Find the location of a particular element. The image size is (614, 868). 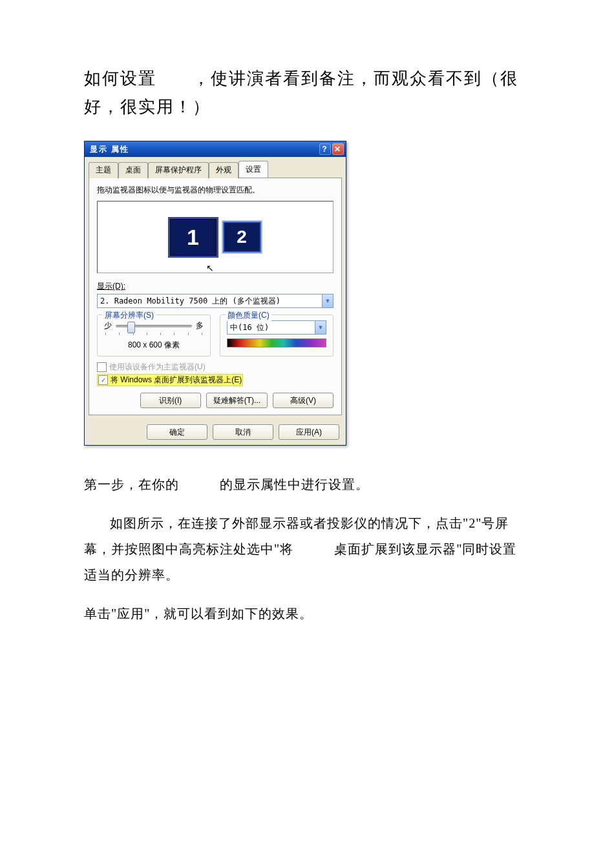

paragraph-apply: 单击"应用"，就可以看到如下的效果。 is located at coordinates (307, 614).